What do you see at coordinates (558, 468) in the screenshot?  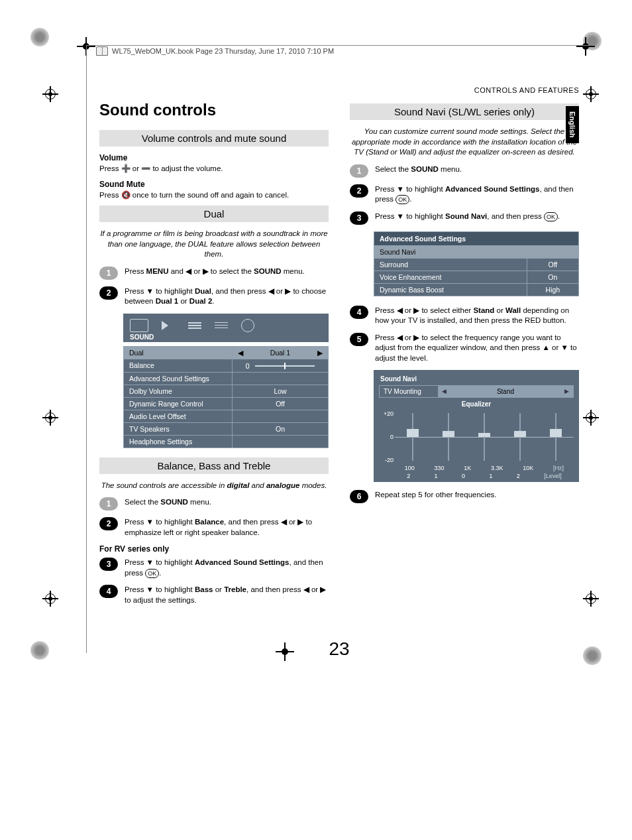 I see `eq-hz-label: [Hz]` at bounding box center [558, 468].